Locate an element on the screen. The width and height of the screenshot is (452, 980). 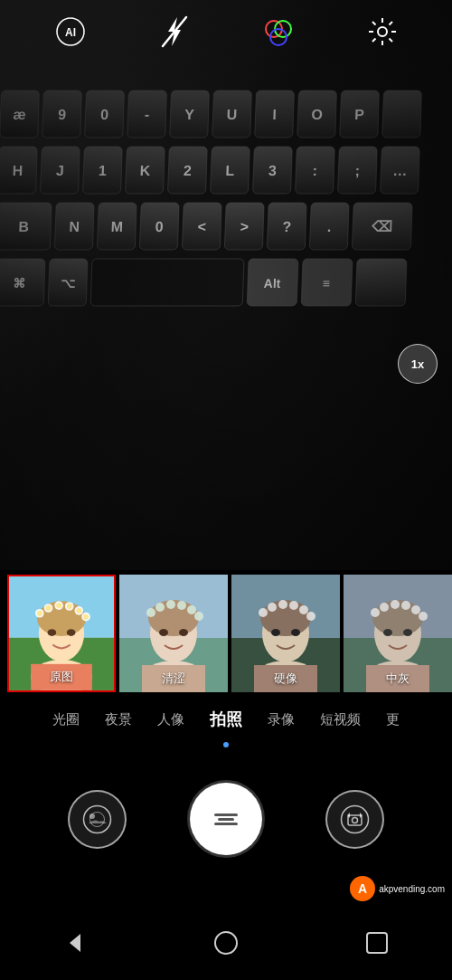
flash-off-button is located at coordinates (174, 32).